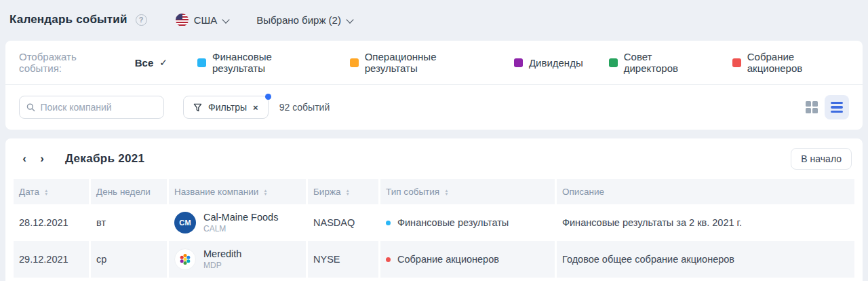  I want to click on country-selector: США, so click(203, 20).